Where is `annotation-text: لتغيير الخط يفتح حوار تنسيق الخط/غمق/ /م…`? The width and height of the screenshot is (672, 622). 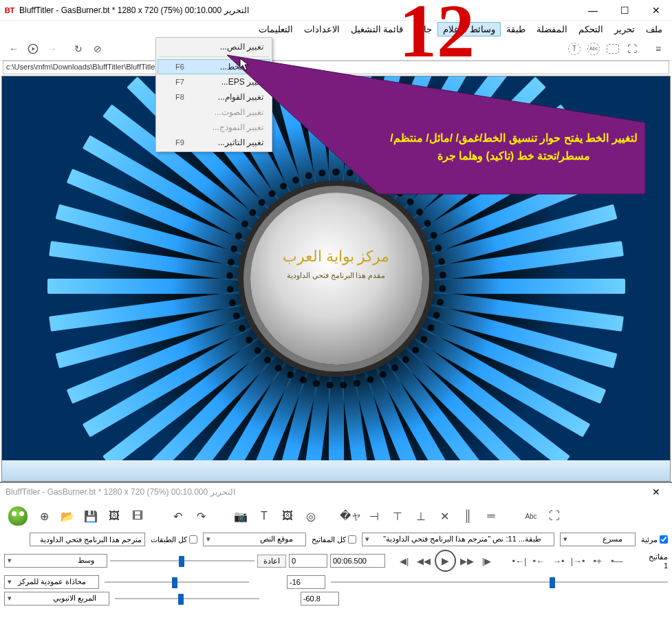
annotation-text: لتغيير الخط يفتح حوار تنسيق الخط/غمق/ /م… is located at coordinates (514, 147).